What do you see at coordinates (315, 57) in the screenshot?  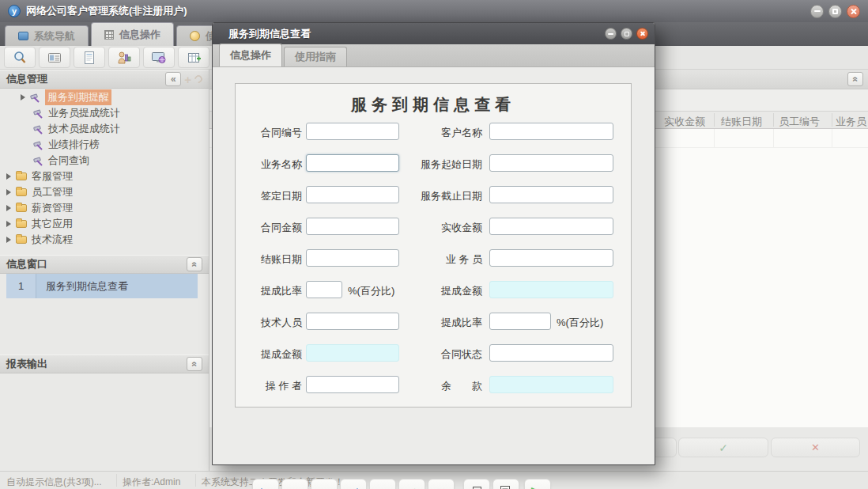 I see `dialog-tab-user-guide: 使用指南` at bounding box center [315, 57].